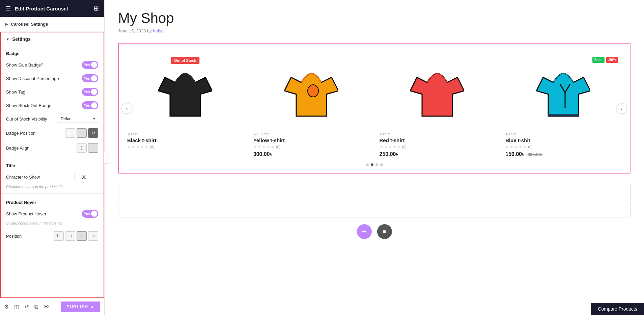  Describe the element at coordinates (8, 8) in the screenshot. I see `hamburger-icon: ☰` at that location.